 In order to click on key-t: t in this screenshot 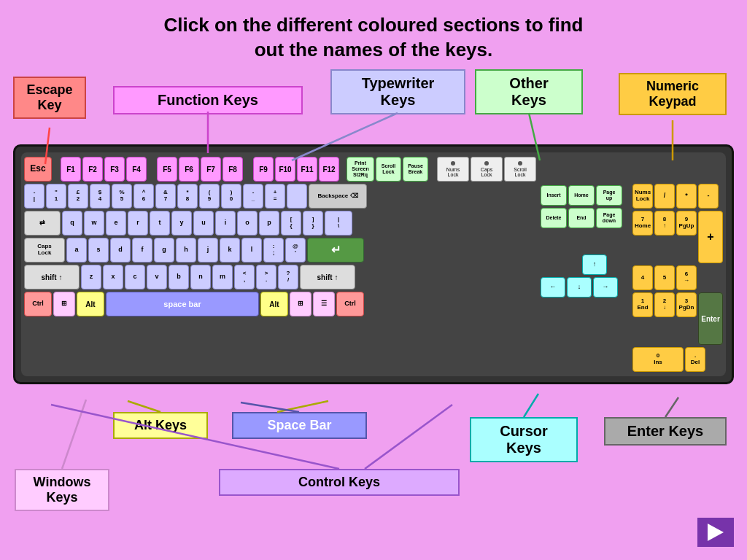, I will do `click(160, 223)`.